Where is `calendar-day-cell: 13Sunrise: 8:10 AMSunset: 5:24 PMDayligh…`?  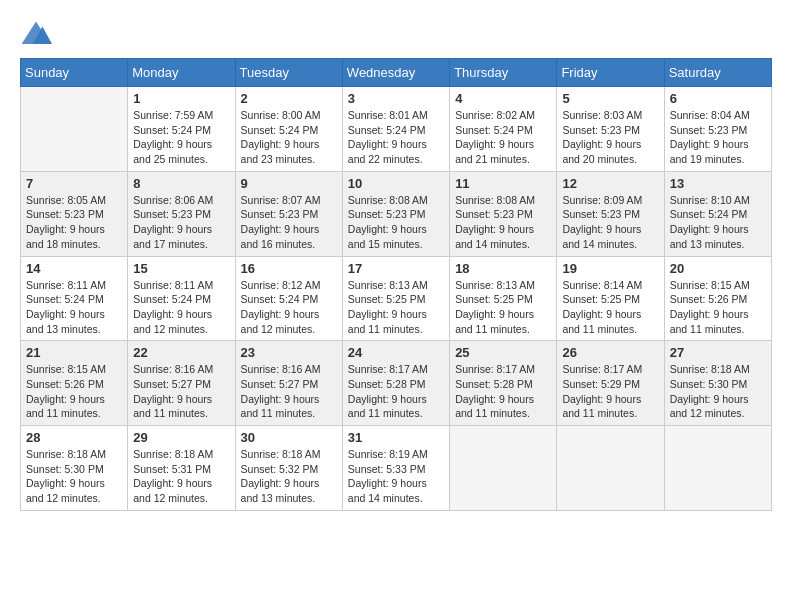 calendar-day-cell: 13Sunrise: 8:10 AMSunset: 5:24 PMDayligh… is located at coordinates (718, 214).